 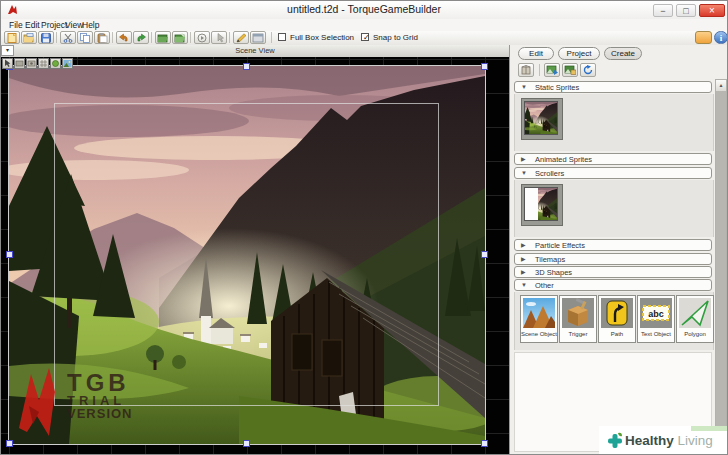 I want to click on create-trigger-tile: Trigger, so click(x=578, y=319).